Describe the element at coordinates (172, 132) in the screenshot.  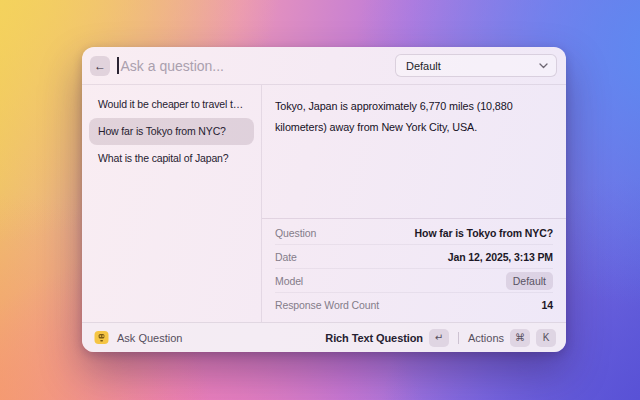
I see `question-list-item-selected: How far is Tokyo from NYC?` at that location.